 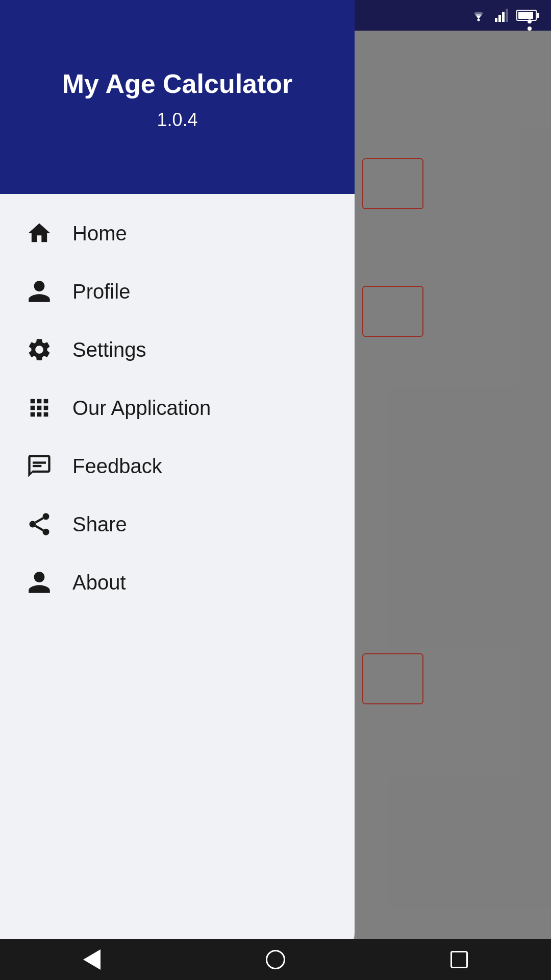 I want to click on chat-icon, so click(x=39, y=466).